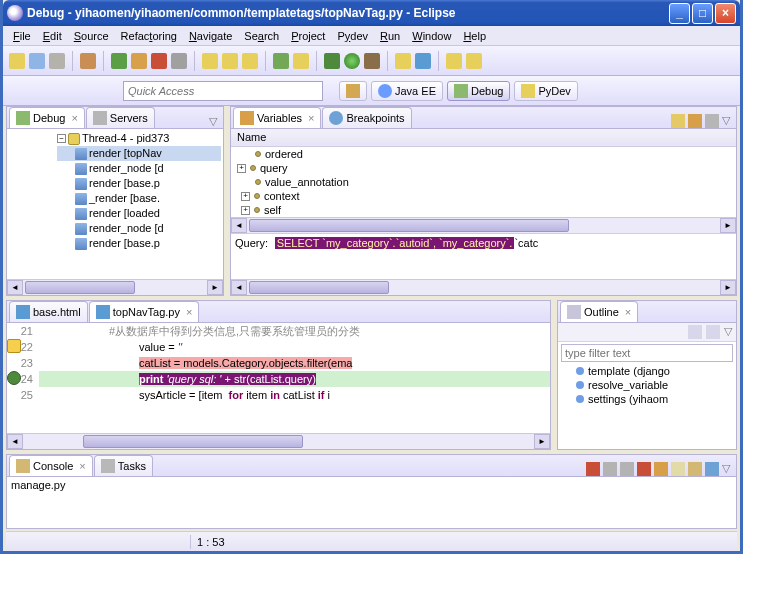  I want to click on tab-tasks: Tasks, so click(124, 466).